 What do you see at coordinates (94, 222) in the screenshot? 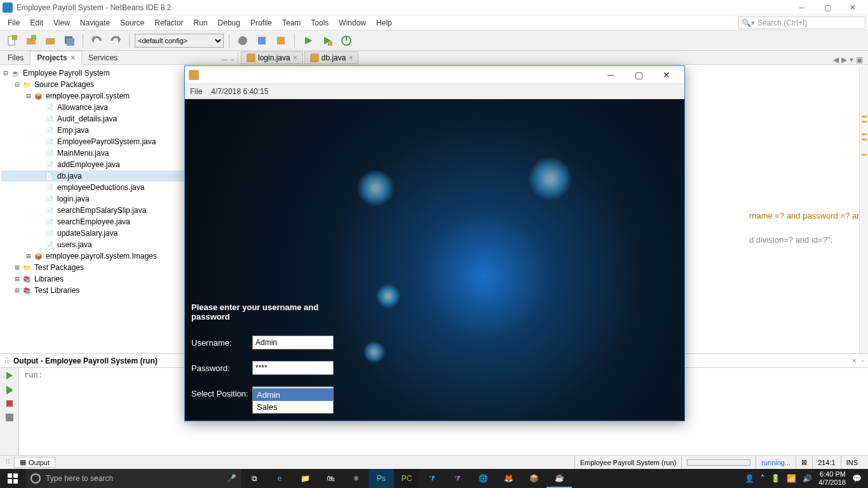
I see `tree-file: searchEmployee.java` at bounding box center [94, 222].